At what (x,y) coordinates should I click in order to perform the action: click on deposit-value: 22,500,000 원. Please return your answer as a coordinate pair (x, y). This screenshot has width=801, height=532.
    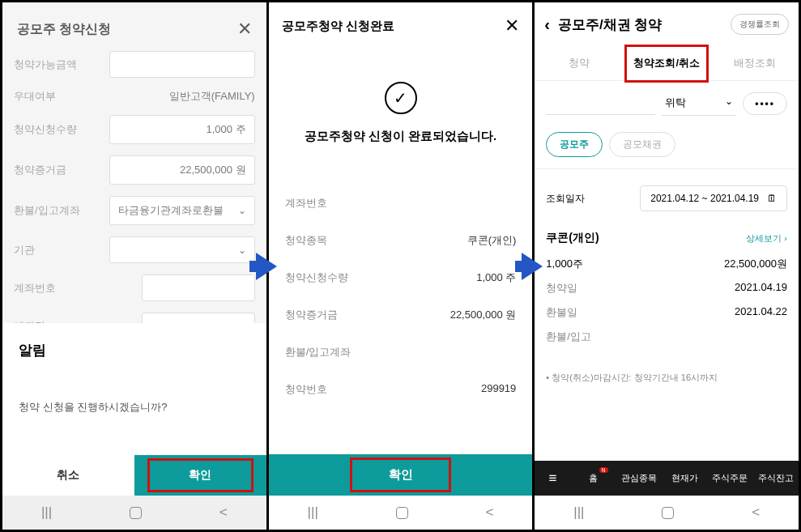
    Looking at the image, I should click on (182, 170).